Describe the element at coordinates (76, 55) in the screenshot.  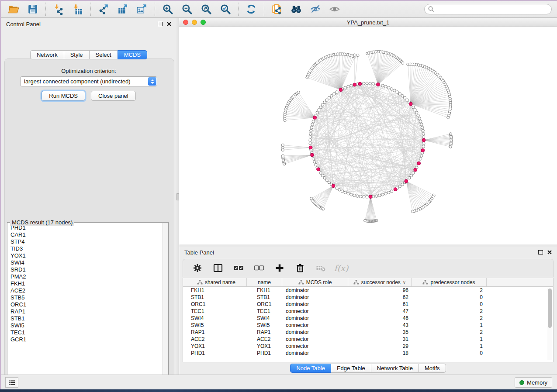
I see `tab-style: Style` at that location.